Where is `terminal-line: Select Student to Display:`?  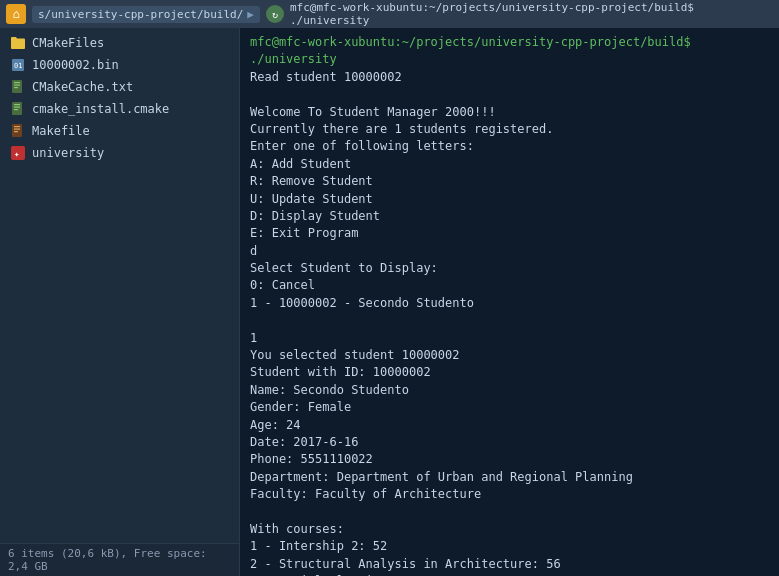 terminal-line: Select Student to Display: is located at coordinates (510, 268).